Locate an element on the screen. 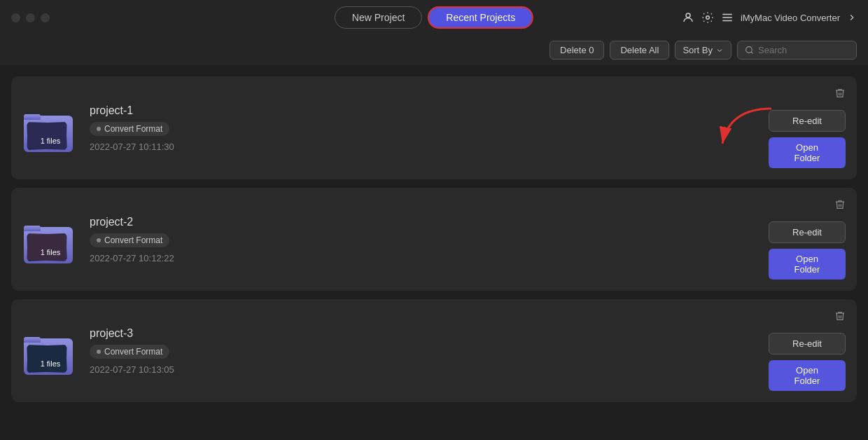 This screenshot has height=440, width=868. menu-icon is located at coordinates (727, 18).